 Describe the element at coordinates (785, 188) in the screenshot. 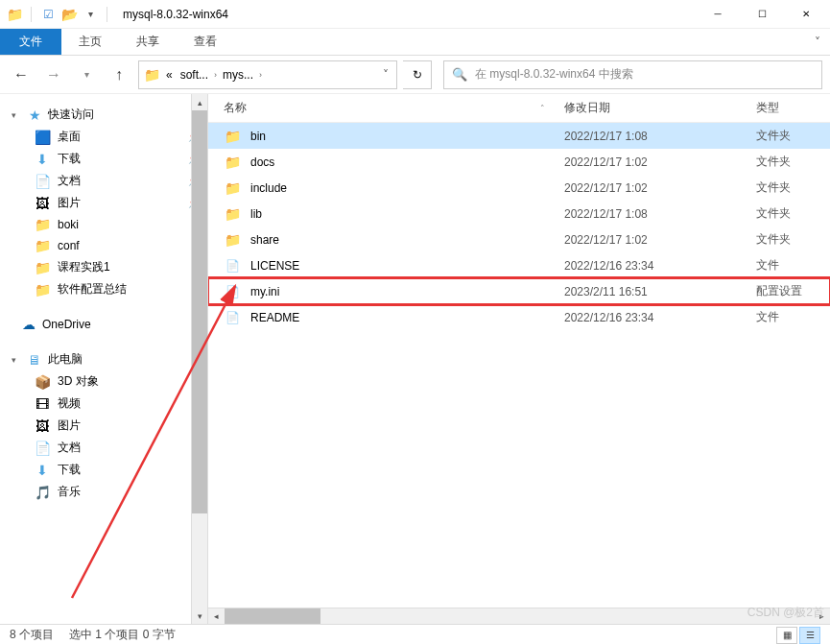

I see `file-type-cell: 文件夹` at that location.